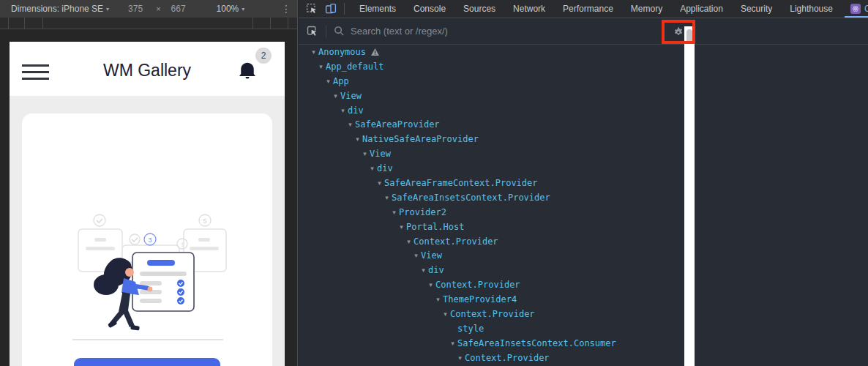 This screenshot has height=366, width=868. I want to click on notifications-button, so click(249, 72).